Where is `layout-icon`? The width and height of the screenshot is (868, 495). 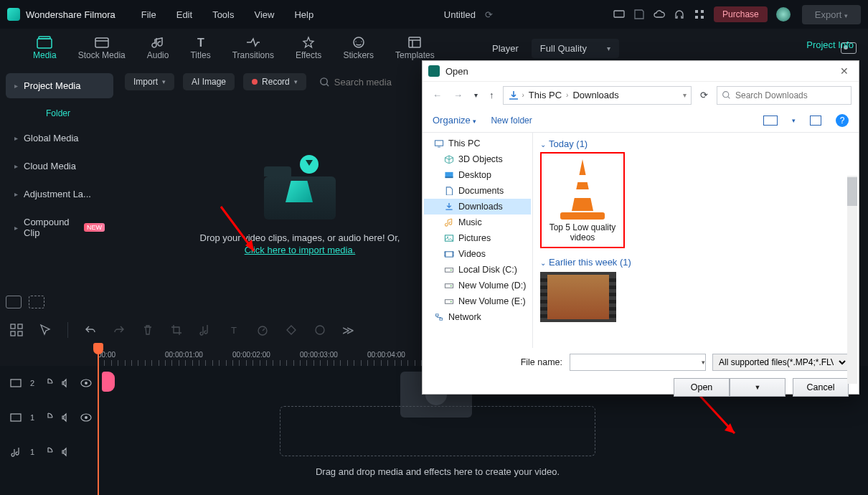 layout-icon is located at coordinates (16, 330).